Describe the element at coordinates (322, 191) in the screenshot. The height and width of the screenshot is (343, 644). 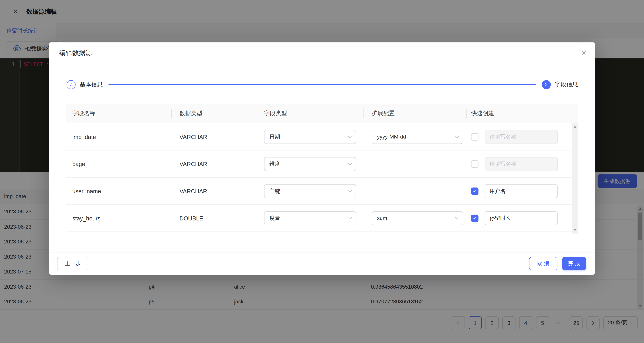
I see `field-row-user-name: user_name VARCHAR 主键` at that location.